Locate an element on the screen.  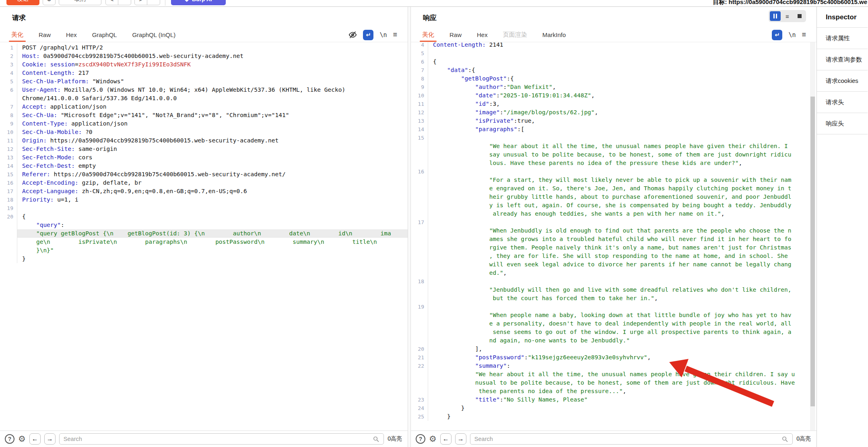
history-back-split-button: < is located at coordinates (118, 2).